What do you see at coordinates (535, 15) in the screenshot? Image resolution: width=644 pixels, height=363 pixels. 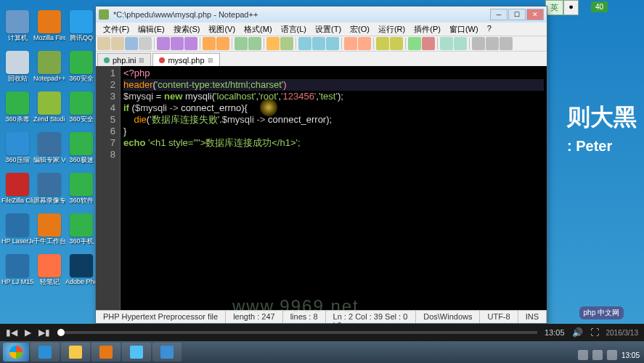 I see `close-button: ✕` at bounding box center [535, 15].